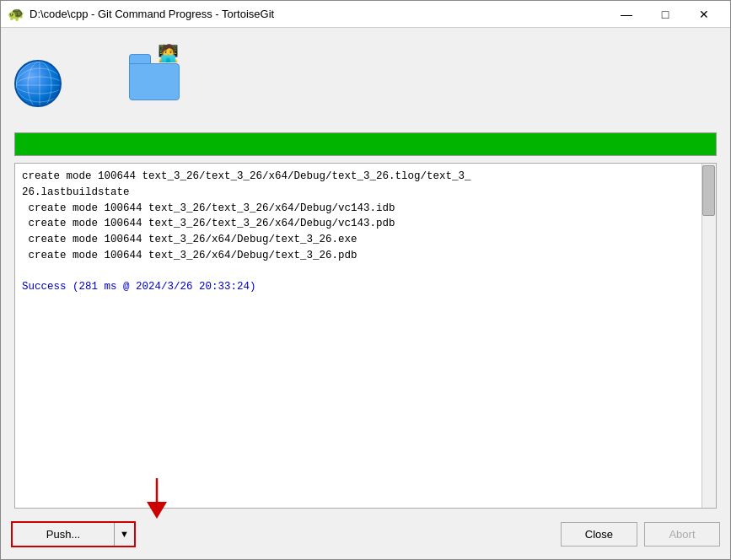  Describe the element at coordinates (73, 535) in the screenshot. I see `push-button-group: Push... ▼` at that location.